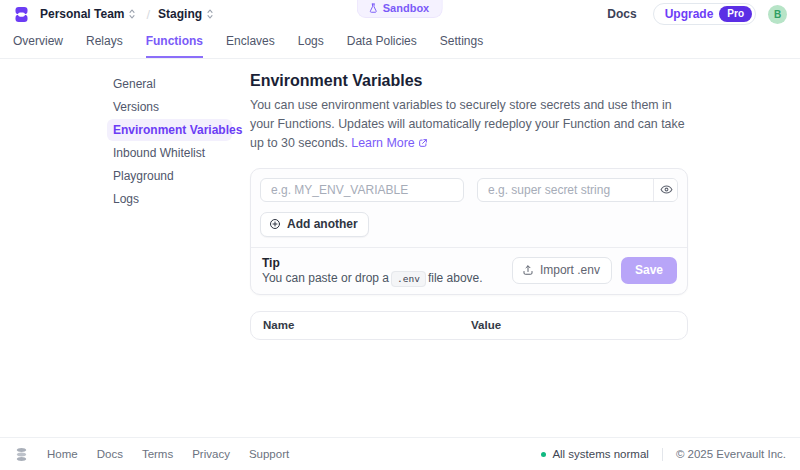  I want to click on env-rows: Add another, so click(469, 208).